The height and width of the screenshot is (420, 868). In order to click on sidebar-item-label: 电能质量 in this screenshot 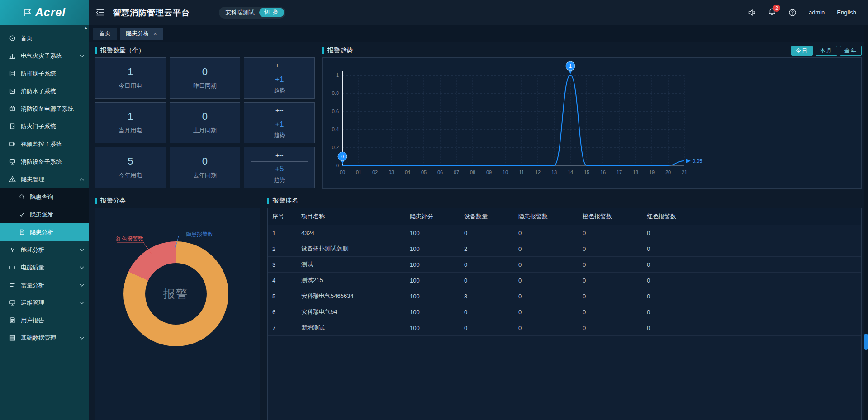, I will do `click(33, 268)`.